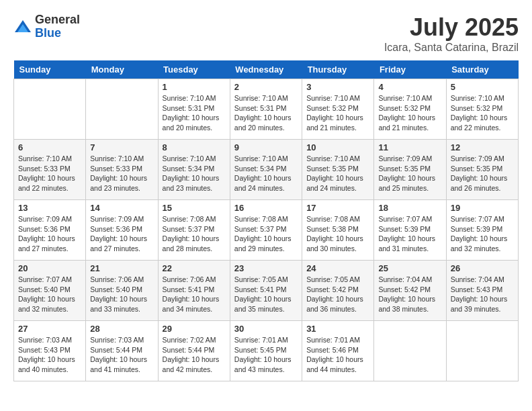 The image size is (532, 411). Describe the element at coordinates (193, 70) in the screenshot. I see `column-header-tuesday: Tuesday` at that location.